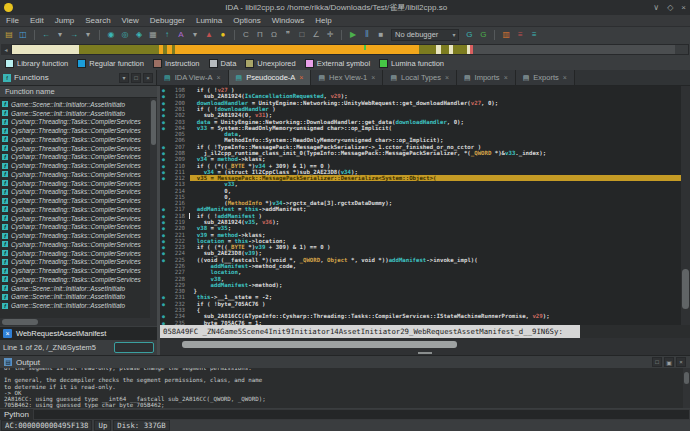 This screenshot has width=690, height=431. Describe the element at coordinates (420, 278) in the screenshot. I see `code-line: 228 v38,` at that location.